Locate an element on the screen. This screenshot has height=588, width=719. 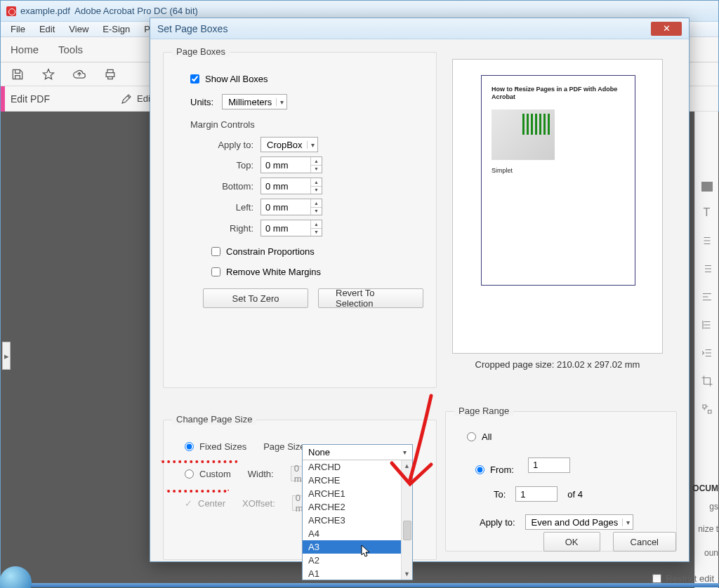
to-input is located at coordinates (536, 494).